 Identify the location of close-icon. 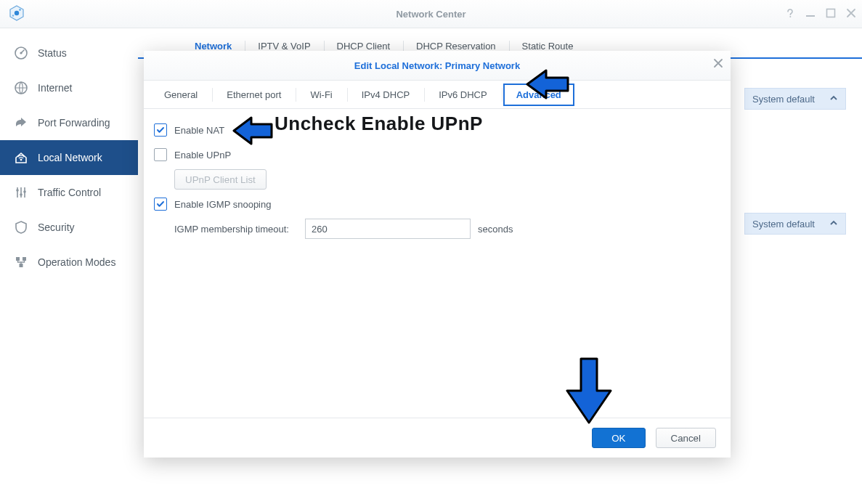
(718, 65).